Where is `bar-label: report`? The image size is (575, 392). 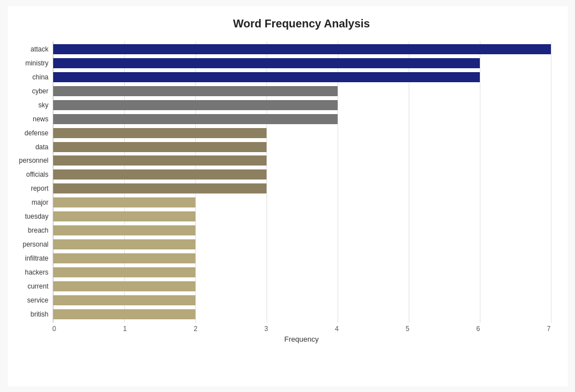
bar-label: report is located at coordinates (32, 188).